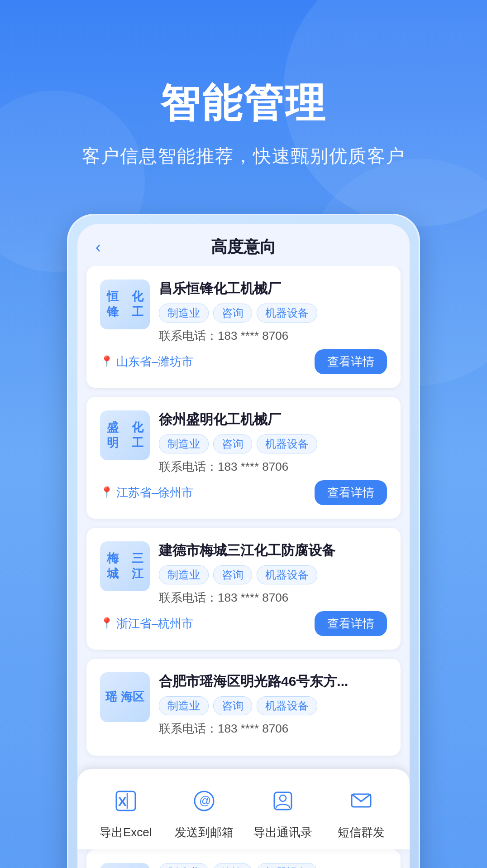 The height and width of the screenshot is (868, 487). I want to click on phone-bottom-bar: X 导出Excel @, so click(244, 809).